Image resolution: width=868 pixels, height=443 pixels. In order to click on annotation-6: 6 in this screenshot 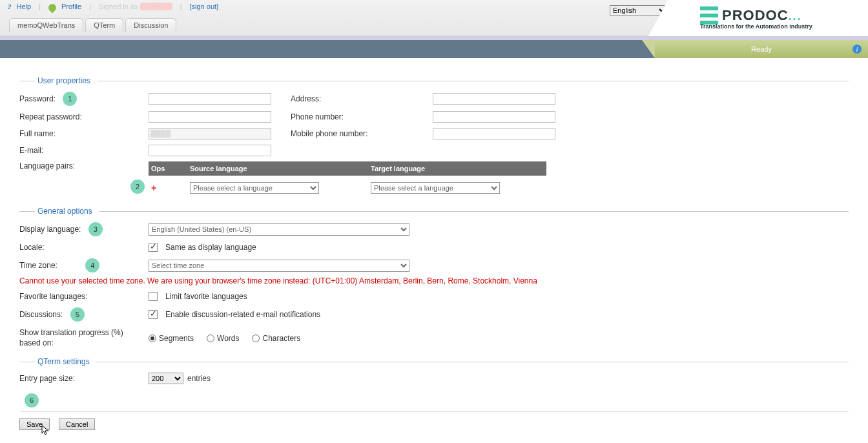, I will do `click(32, 400)`.